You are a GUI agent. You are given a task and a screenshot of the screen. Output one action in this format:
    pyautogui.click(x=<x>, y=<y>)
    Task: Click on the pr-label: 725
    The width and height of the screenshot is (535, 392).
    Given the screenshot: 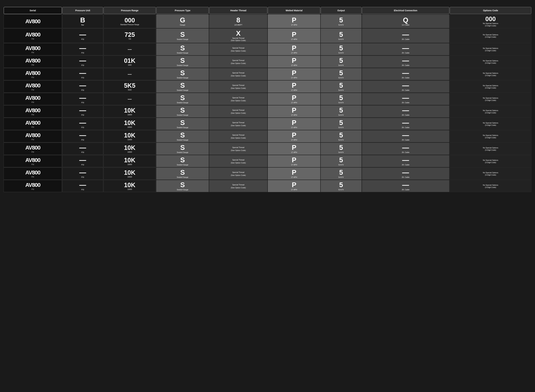 What is the action you would take?
    pyautogui.click(x=130, y=39)
    